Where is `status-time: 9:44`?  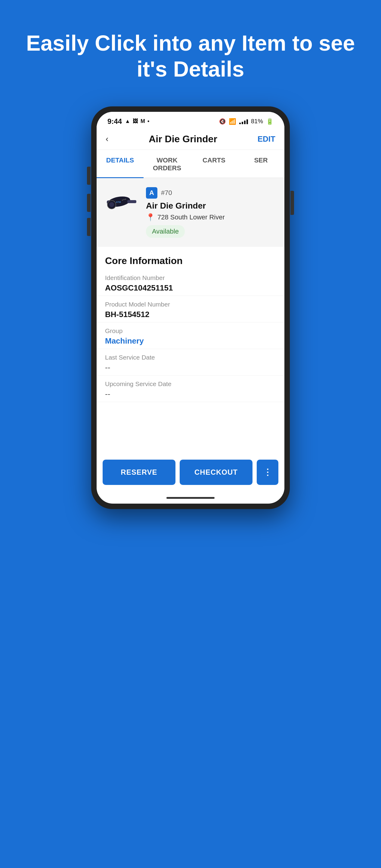
status-time: 9:44 is located at coordinates (114, 121).